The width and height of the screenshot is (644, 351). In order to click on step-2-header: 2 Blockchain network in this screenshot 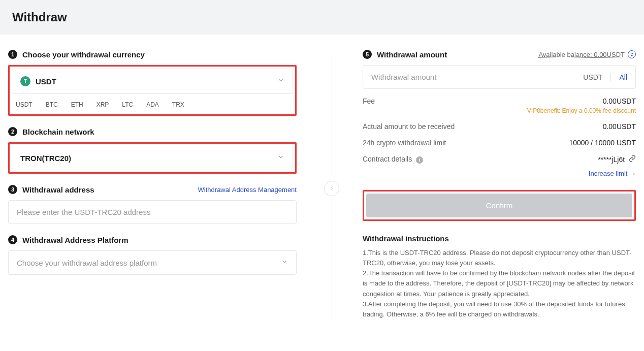, I will do `click(152, 132)`.